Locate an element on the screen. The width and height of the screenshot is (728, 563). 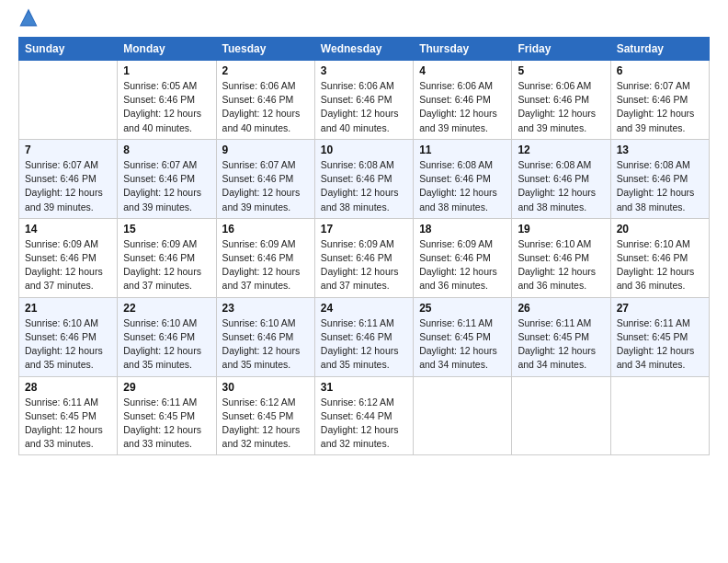
day-number: 25 is located at coordinates (462, 308).